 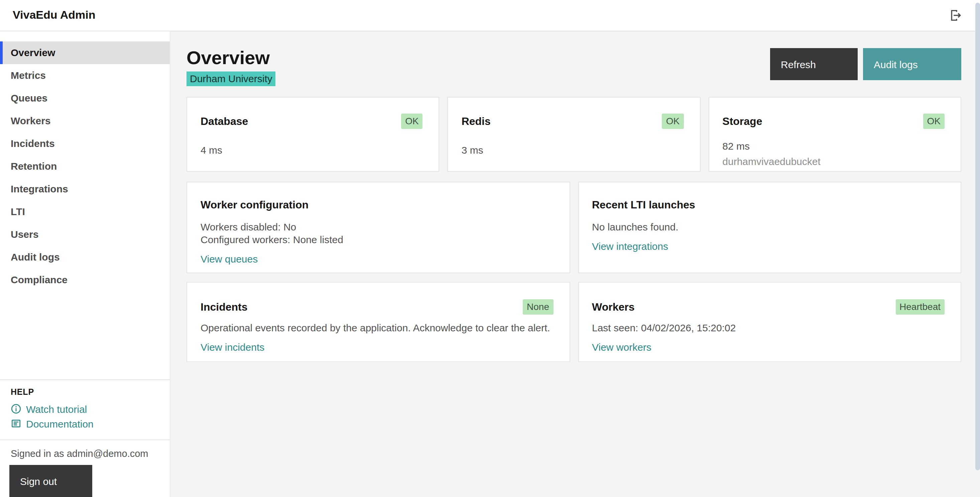 What do you see at coordinates (574, 134) in the screenshot?
I see `status-cards-row: Database OK 4 ms Redis OK 3 ms Storage O` at bounding box center [574, 134].